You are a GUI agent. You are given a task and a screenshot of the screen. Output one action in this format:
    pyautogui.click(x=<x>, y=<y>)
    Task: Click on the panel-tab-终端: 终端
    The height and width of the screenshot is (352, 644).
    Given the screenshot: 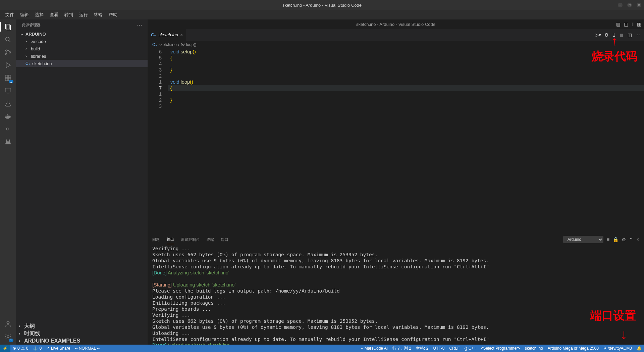 What is the action you would take?
    pyautogui.click(x=211, y=240)
    